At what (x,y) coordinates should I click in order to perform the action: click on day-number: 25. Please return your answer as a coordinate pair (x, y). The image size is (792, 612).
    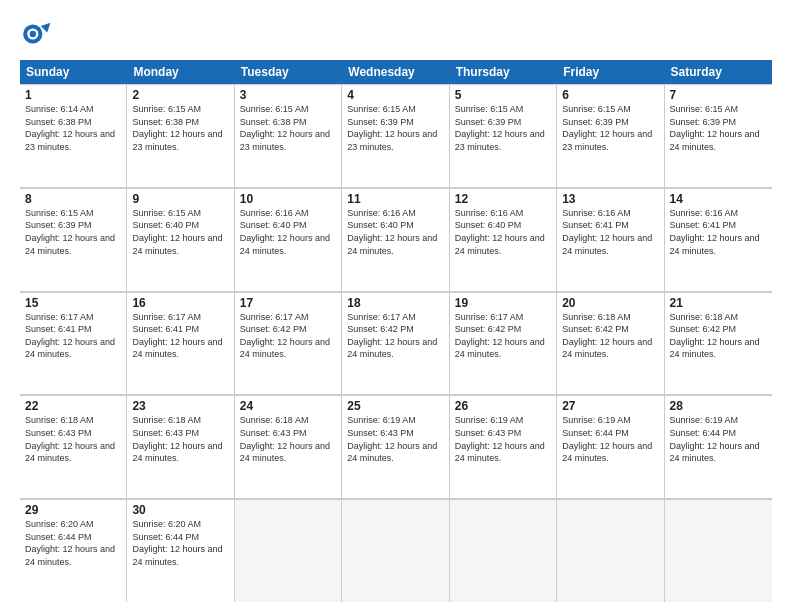
    Looking at the image, I should click on (395, 406).